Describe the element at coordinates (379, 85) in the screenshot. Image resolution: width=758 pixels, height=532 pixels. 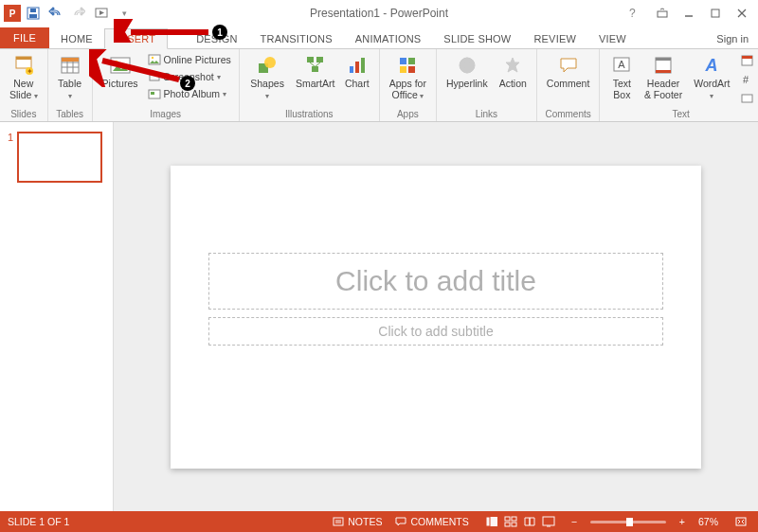
I see `ribbon: ✦ New Slide Slides Table Tables Pictures…` at that location.